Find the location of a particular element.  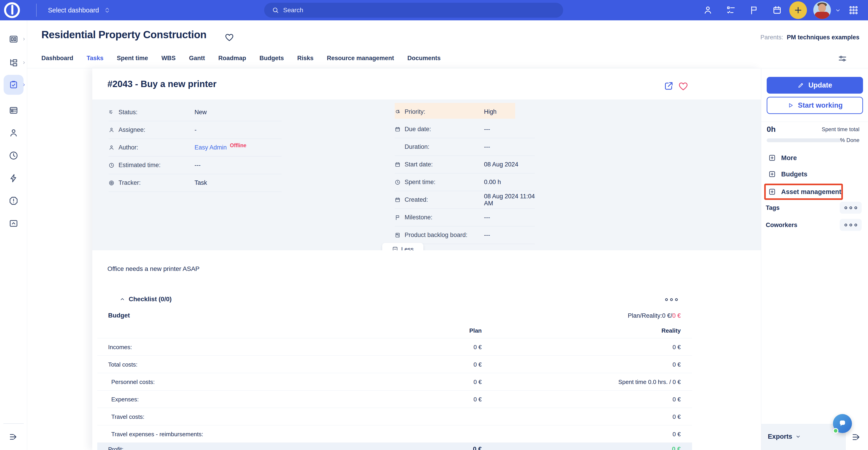

field-value-tracker: Task is located at coordinates (201, 183).